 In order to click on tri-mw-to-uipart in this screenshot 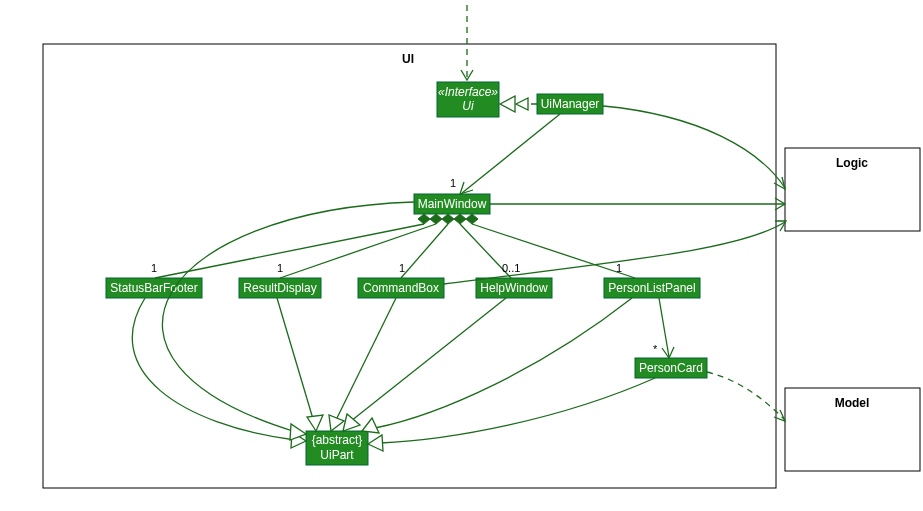, I will do `click(298, 432)`.